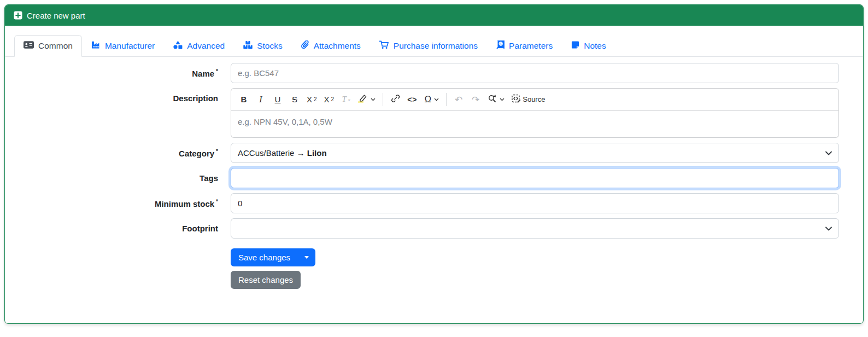  What do you see at coordinates (317, 153) in the screenshot?
I see `category-selected: LiIon` at bounding box center [317, 153].